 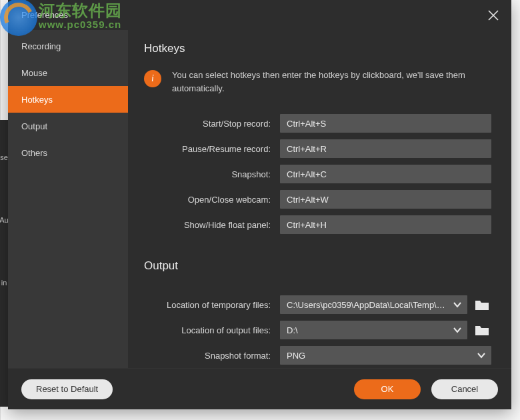 I want to click on hotkey-input-start-stop: Ctrl+Alt+S, so click(x=385, y=123).